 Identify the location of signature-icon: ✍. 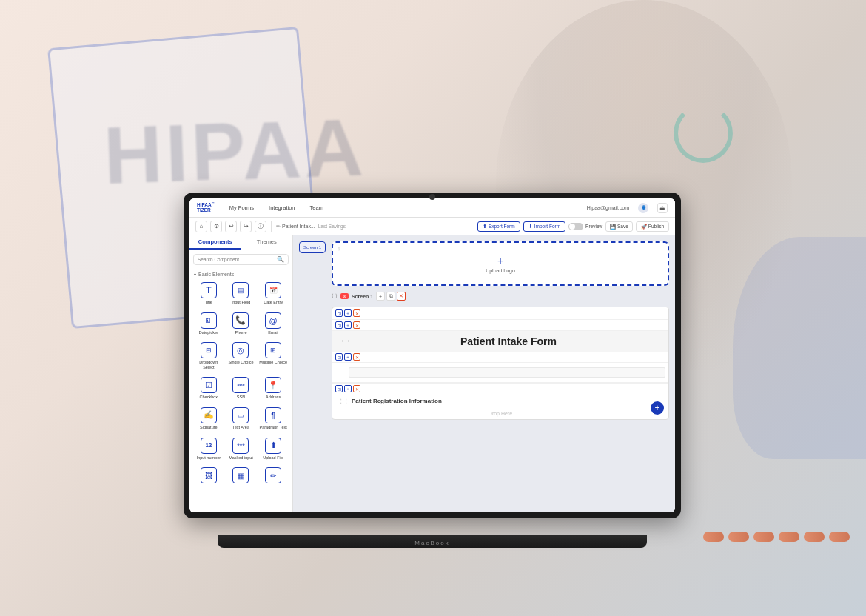
(209, 415).